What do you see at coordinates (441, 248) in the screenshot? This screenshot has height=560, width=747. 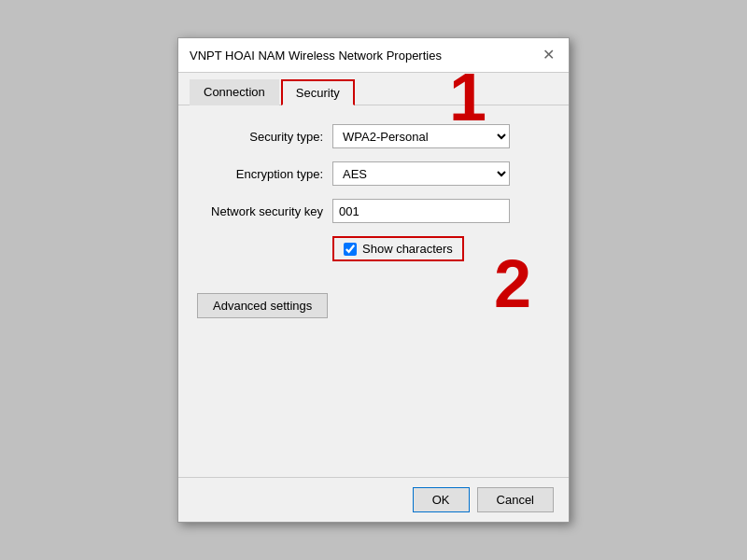 I see `show-characters-row: Show characters` at bounding box center [441, 248].